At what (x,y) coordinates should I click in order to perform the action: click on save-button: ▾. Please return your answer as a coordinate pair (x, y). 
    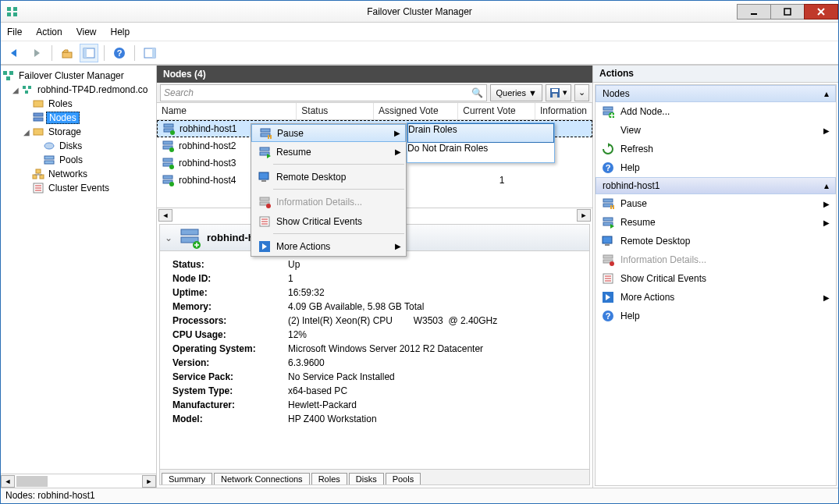
    Looking at the image, I should click on (559, 93).